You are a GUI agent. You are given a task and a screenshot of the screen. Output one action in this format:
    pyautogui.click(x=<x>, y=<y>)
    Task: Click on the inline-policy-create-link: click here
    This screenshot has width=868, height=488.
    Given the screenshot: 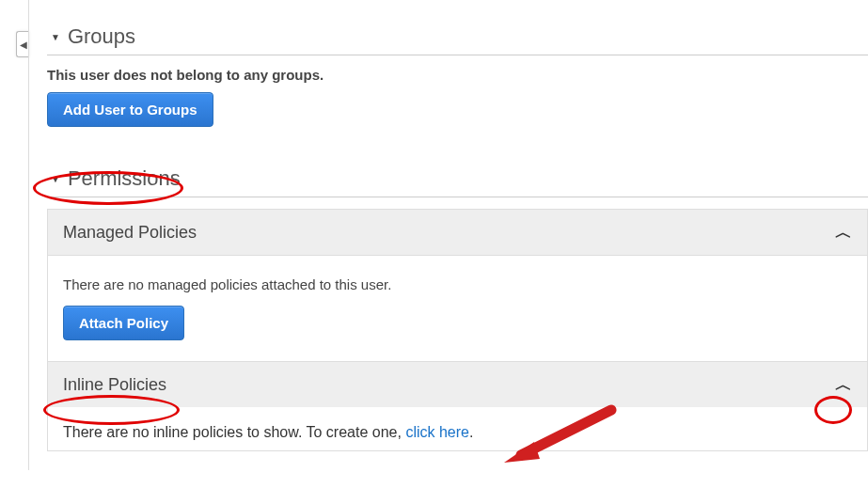 What is the action you would take?
    pyautogui.click(x=437, y=433)
    